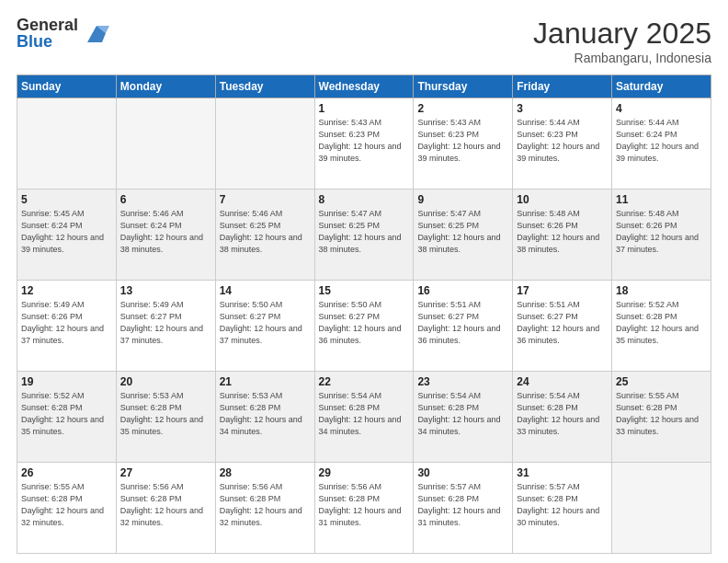  Describe the element at coordinates (463, 382) in the screenshot. I see `day-number: 23` at that location.